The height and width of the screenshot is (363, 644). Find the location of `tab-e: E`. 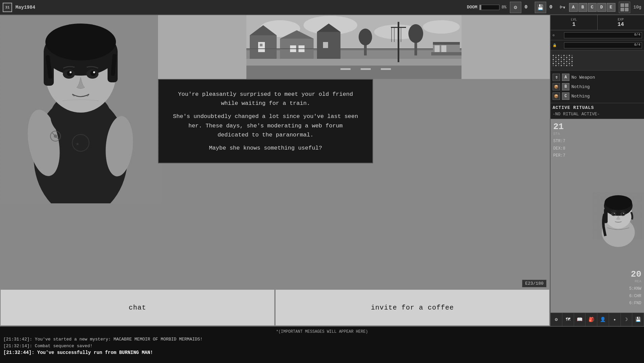

tab-e: E is located at coordinates (611, 7).